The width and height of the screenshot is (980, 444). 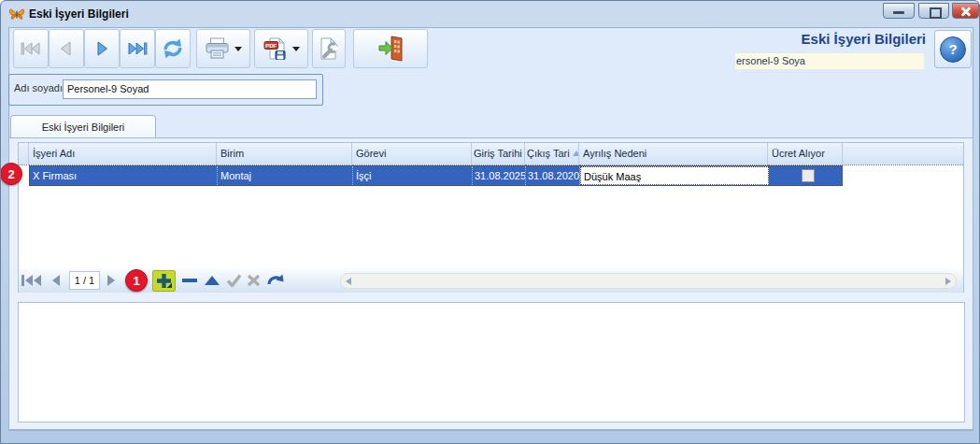 I want to click on name-input: Personel-9 Soyad, so click(x=190, y=90).